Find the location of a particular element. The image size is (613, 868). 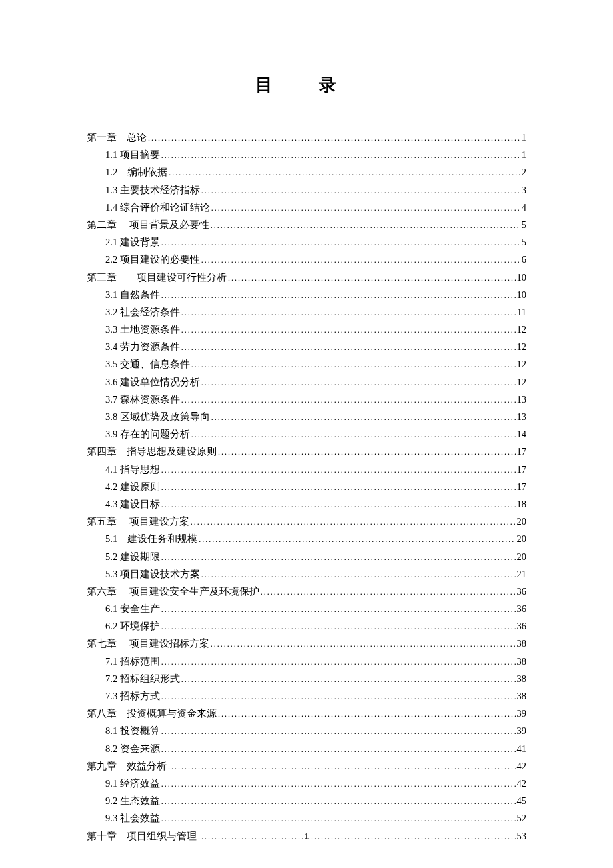

toc-entry-page: 18 is located at coordinates (522, 504).